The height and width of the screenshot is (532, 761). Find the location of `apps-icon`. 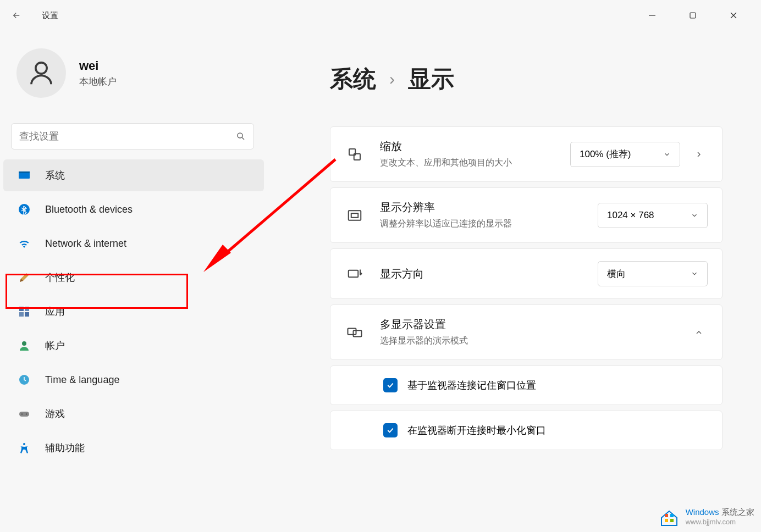

apps-icon is located at coordinates (24, 312).